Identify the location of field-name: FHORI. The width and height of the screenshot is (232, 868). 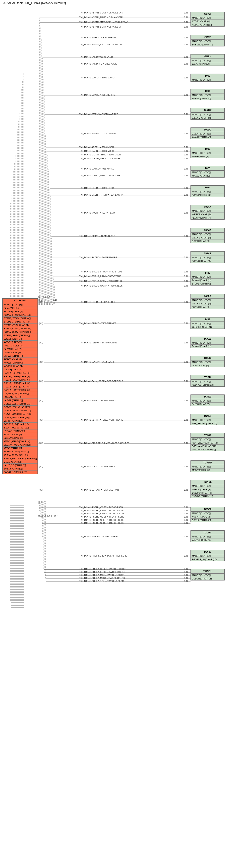
(7, 397).